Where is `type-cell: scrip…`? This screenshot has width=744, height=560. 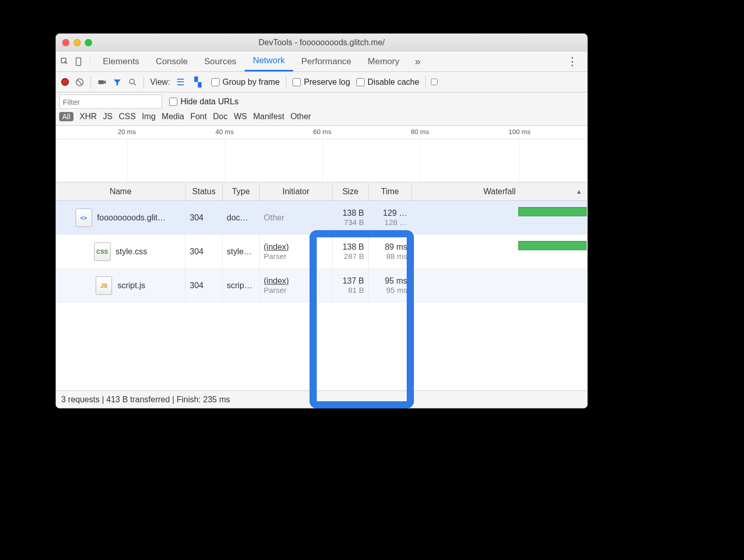
type-cell: scrip… is located at coordinates (241, 286).